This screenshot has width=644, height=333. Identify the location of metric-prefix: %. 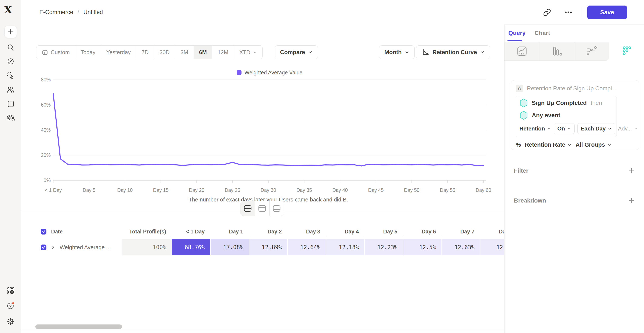
(518, 145).